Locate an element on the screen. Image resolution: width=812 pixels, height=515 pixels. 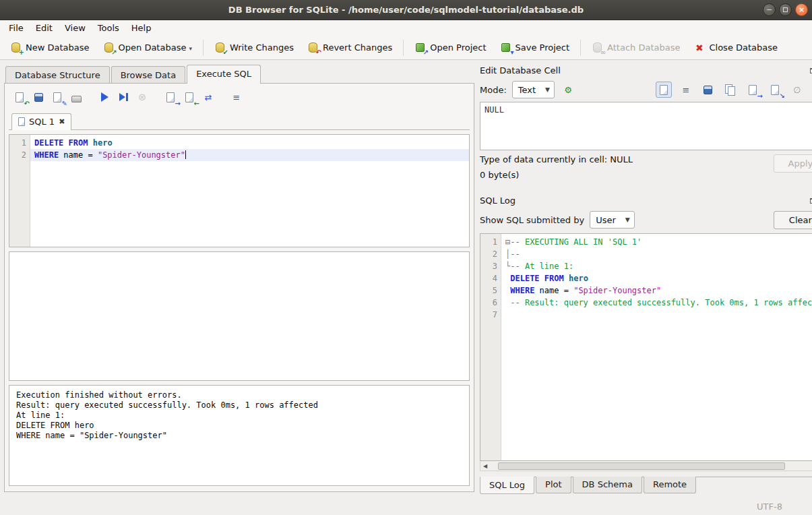
import-icon: ← is located at coordinates (189, 97).